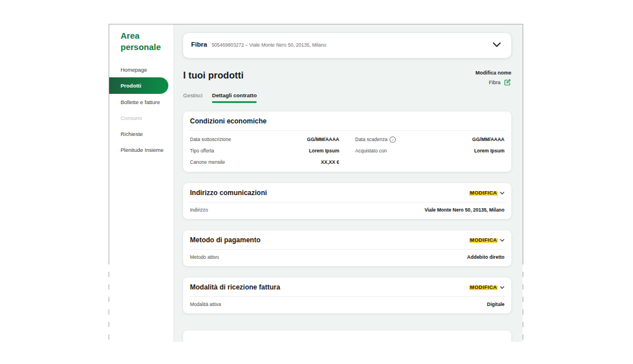 The image size is (633, 364). Describe the element at coordinates (141, 118) in the screenshot. I see `sidebar-item-consumi: Consumi` at that location.